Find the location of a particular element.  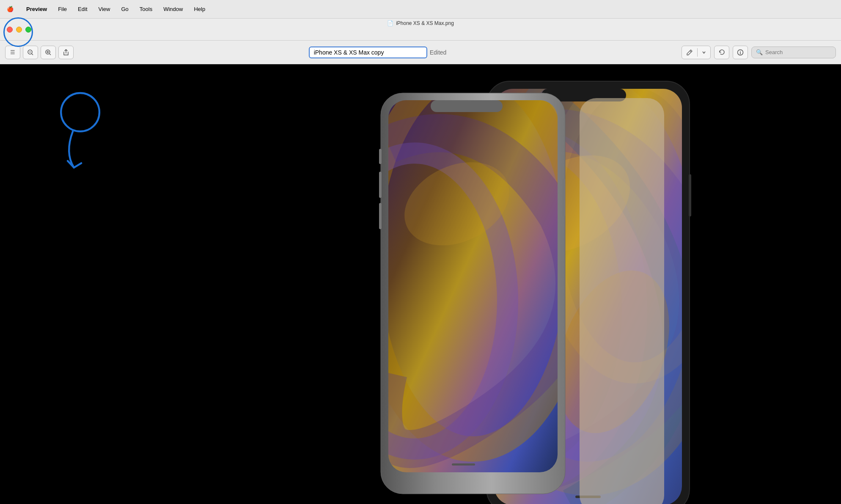

menu-window: Window is located at coordinates (173, 9).